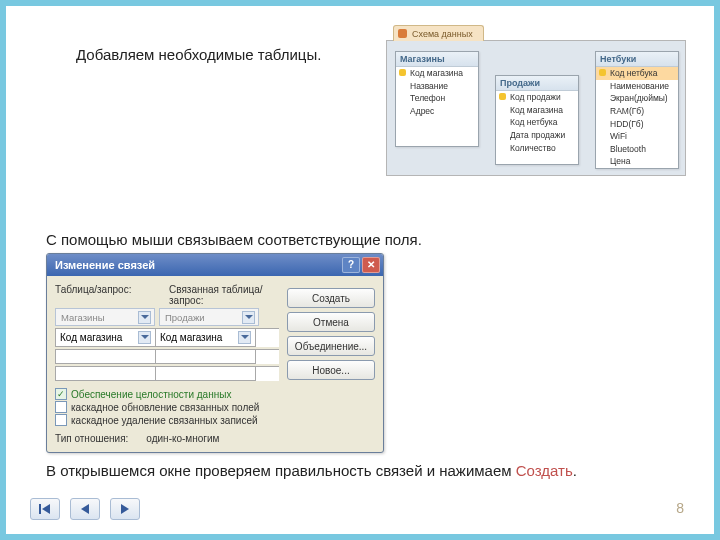 The image size is (720, 540). I want to click on table-field: RAM(Гб), so click(637, 112).